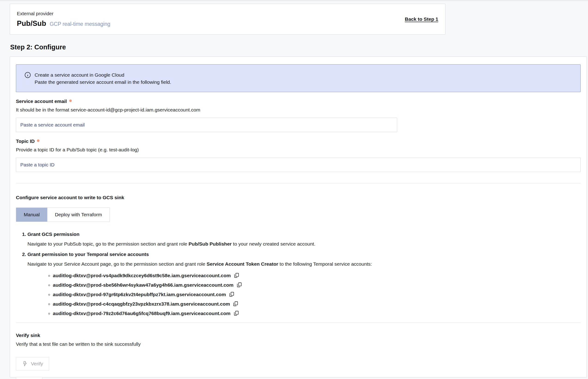  I want to click on page-top-divider, so click(294, 1).